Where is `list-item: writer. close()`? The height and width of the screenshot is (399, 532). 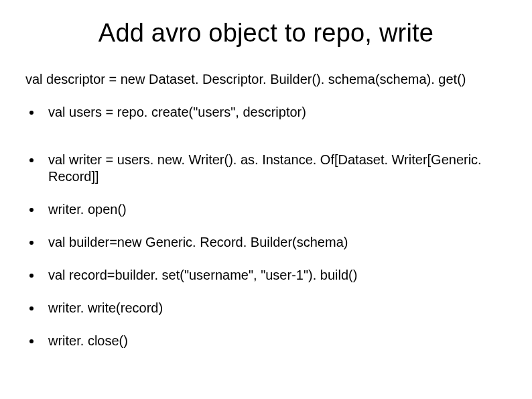
list-item: writer. close() is located at coordinates (266, 341).